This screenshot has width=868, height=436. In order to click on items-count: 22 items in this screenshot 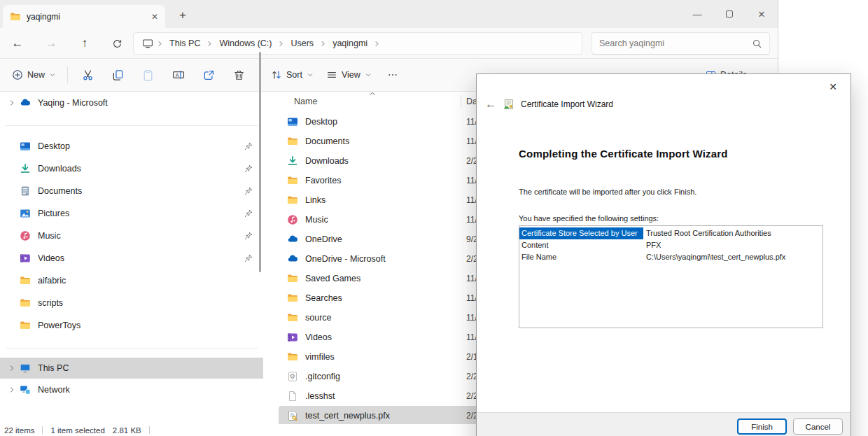, I will do `click(20, 430)`.